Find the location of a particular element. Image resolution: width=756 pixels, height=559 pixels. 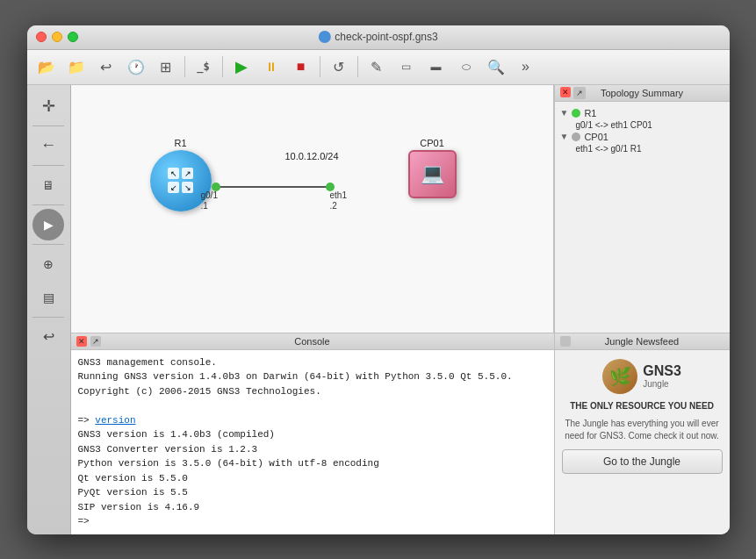

terminal-button: _$ is located at coordinates (204, 67).